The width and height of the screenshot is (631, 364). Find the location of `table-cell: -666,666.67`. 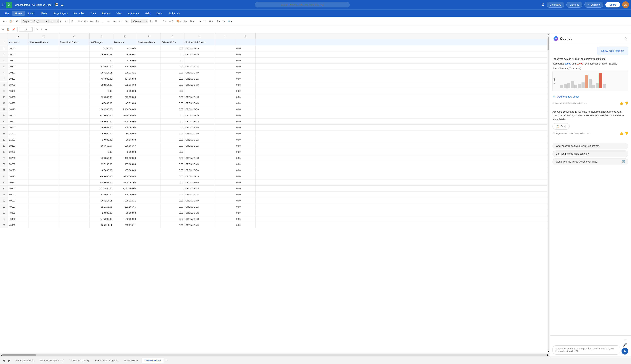

table-cell: -666,666.67 is located at coordinates (101, 146).